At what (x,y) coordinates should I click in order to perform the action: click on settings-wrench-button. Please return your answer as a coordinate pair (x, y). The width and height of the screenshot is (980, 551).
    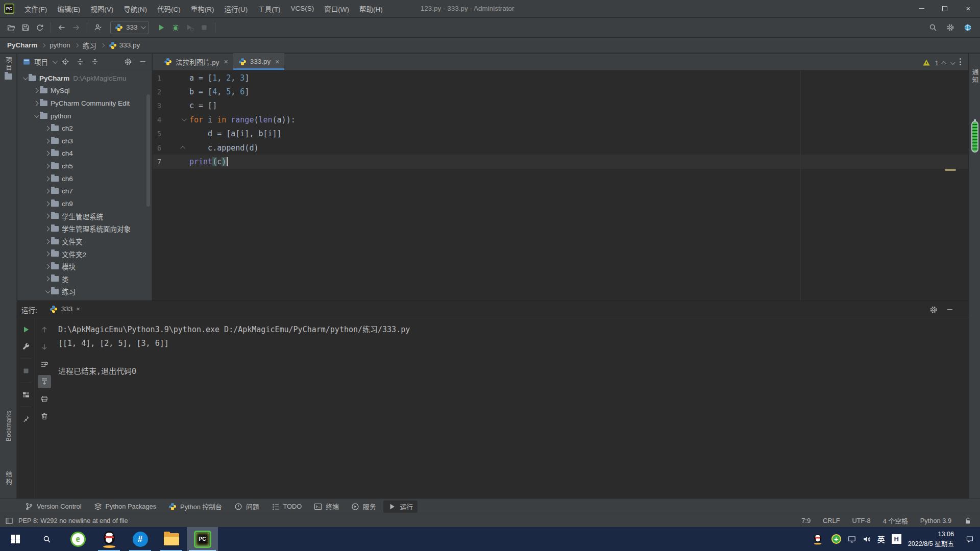
    Looking at the image, I should click on (26, 347).